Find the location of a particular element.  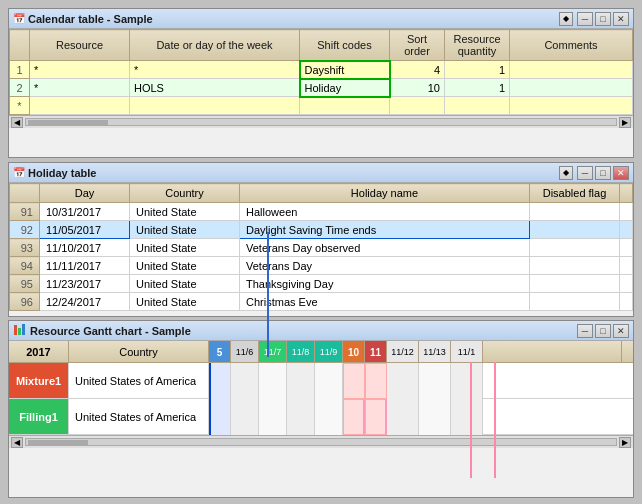

calendar-diamond-btn: ◆ is located at coordinates (566, 19).